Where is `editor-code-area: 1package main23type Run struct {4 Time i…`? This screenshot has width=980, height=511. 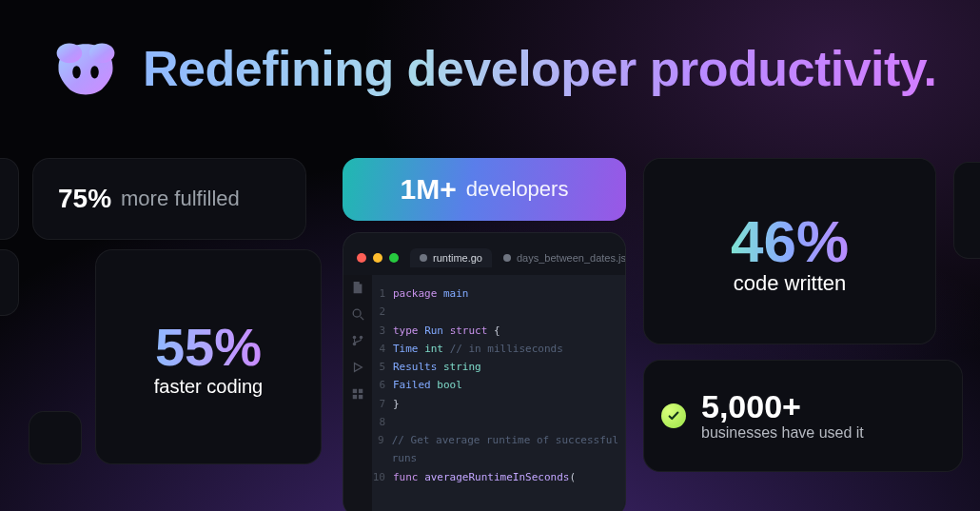
editor-code-area: 1package main23type Run struct {4 Time i… is located at coordinates (499, 393).